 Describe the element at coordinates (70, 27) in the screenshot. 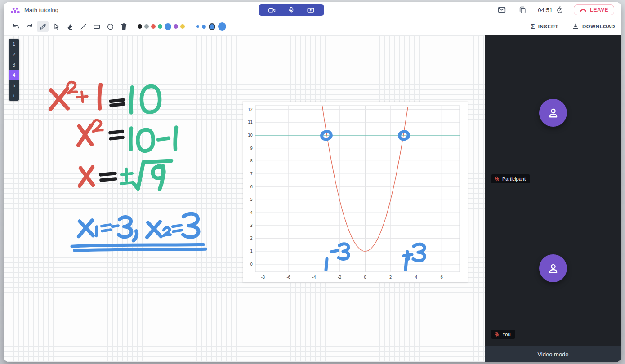

I see `eraser-tool-button` at that location.